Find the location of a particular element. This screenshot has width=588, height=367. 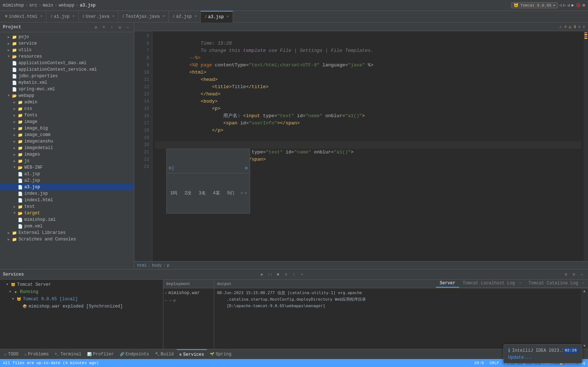

autocomplete-item-4: 4某 is located at coordinates (216, 193).